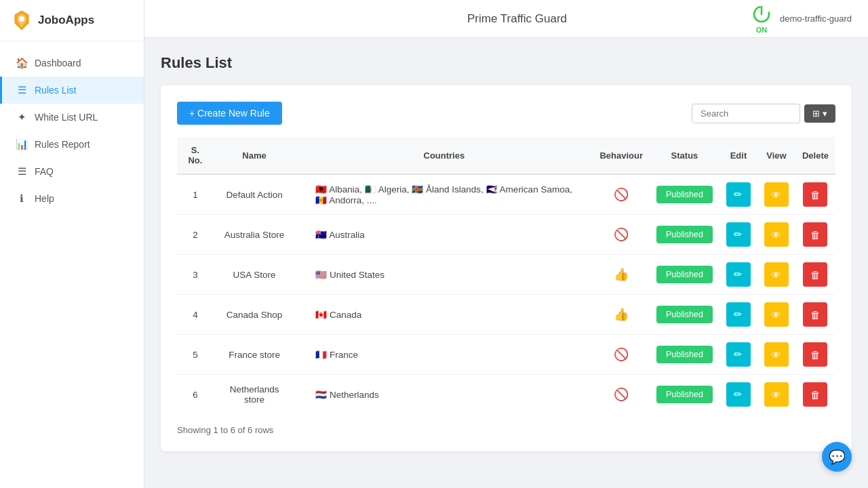 This screenshot has width=868, height=488. What do you see at coordinates (72, 117) in the screenshot?
I see `sidebar-item-whitelist-url: ✦ White List URL` at bounding box center [72, 117].